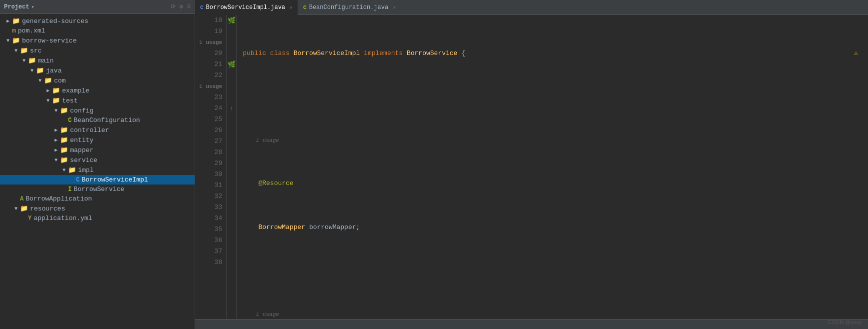  What do you see at coordinates (231, 108) in the screenshot?
I see `gutter-impl-marker: ↑` at bounding box center [231, 108].